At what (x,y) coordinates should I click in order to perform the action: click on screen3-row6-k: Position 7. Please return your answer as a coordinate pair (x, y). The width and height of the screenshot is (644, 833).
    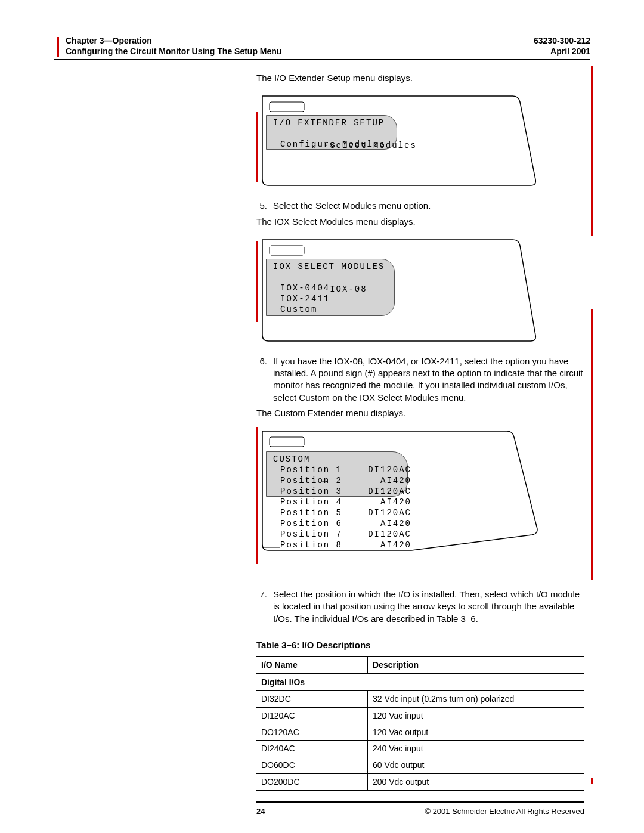
    Looking at the image, I should click on (322, 534).